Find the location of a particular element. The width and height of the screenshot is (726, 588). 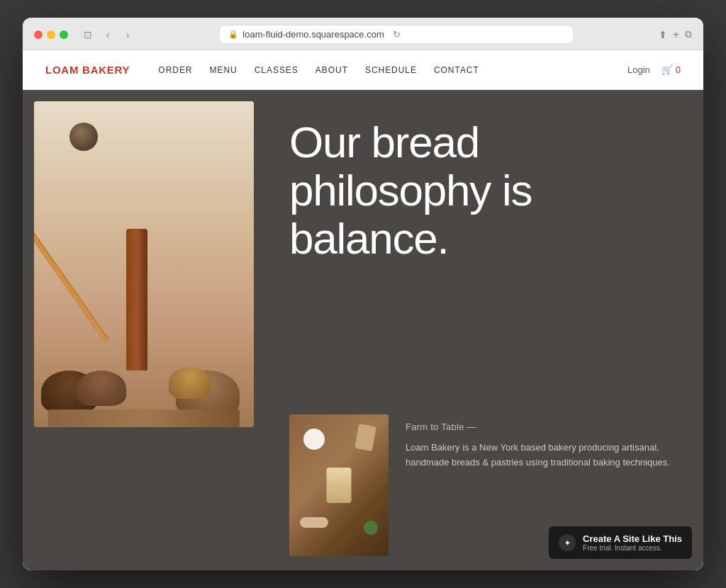

address-bar-container: 🔒 loam-fluid-demo.squarespace.com ↻ is located at coordinates (397, 34).